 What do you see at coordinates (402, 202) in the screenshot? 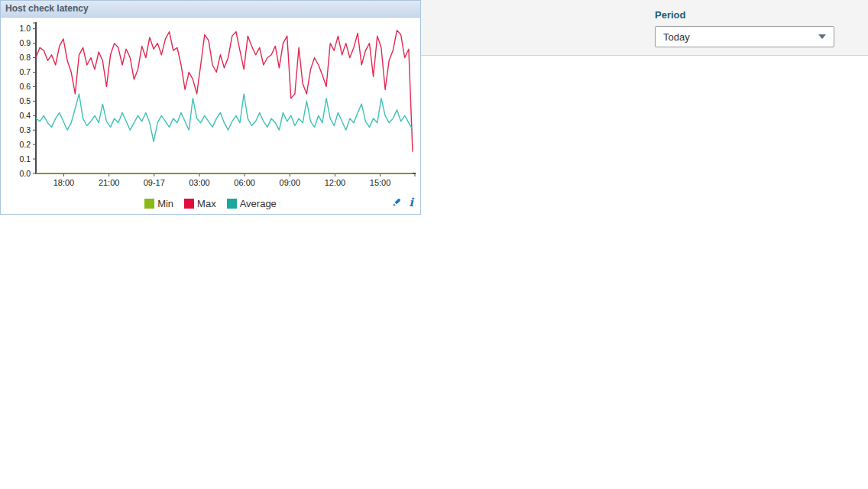
I see `chart-actions: i` at bounding box center [402, 202].